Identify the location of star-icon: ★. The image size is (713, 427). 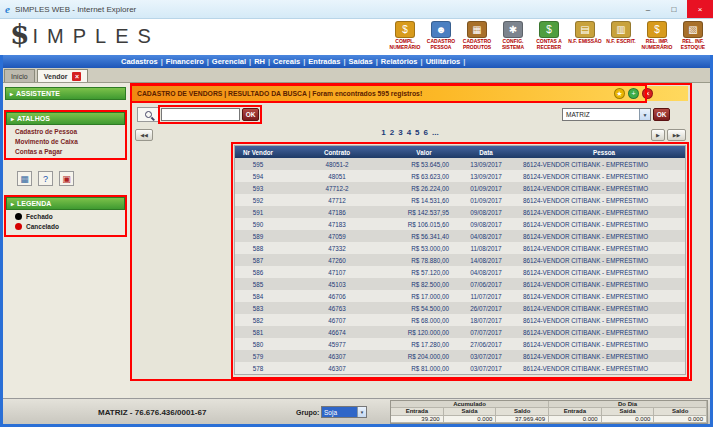
(620, 94).